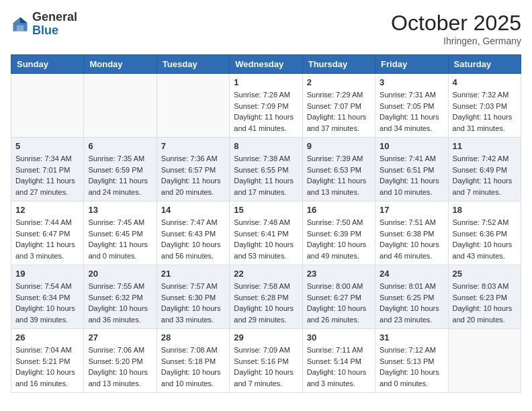 The height and width of the screenshot is (411, 532). Describe the element at coordinates (411, 239) in the screenshot. I see `day-info: Sunrise: 7:51 AM Sunset: 6:38 PM Dayligh…` at that location.